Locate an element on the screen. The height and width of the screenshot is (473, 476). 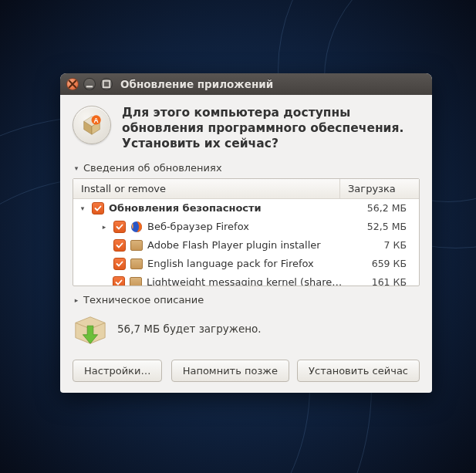
update-item-size: 161 КБ is located at coordinates (379, 280).